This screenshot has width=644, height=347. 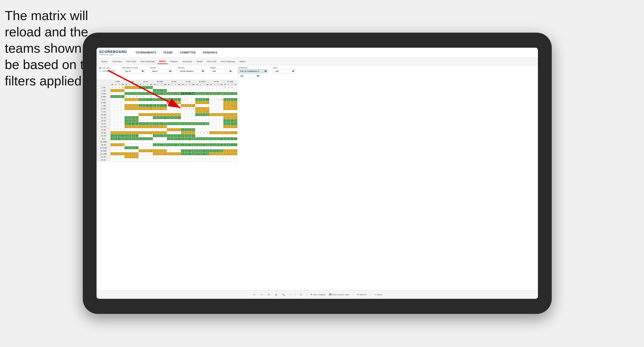 I want to click on sub-l3: L, so click(x=144, y=85).